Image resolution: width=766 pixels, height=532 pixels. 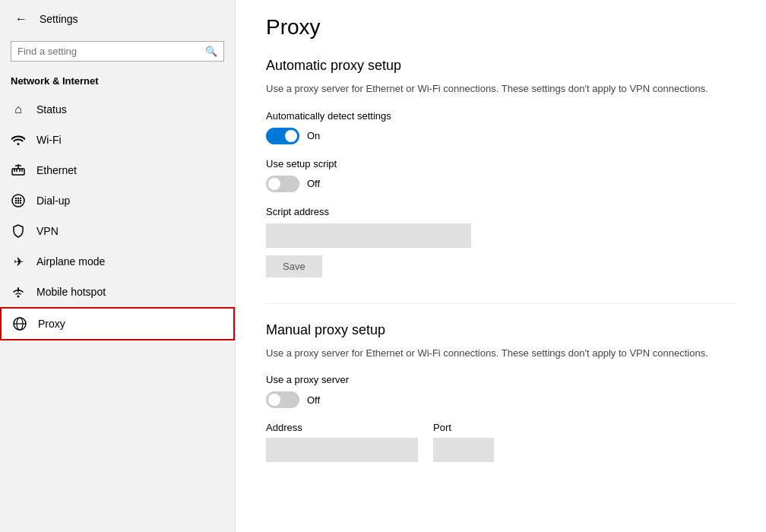 What do you see at coordinates (464, 450) in the screenshot?
I see `port-input` at bounding box center [464, 450].